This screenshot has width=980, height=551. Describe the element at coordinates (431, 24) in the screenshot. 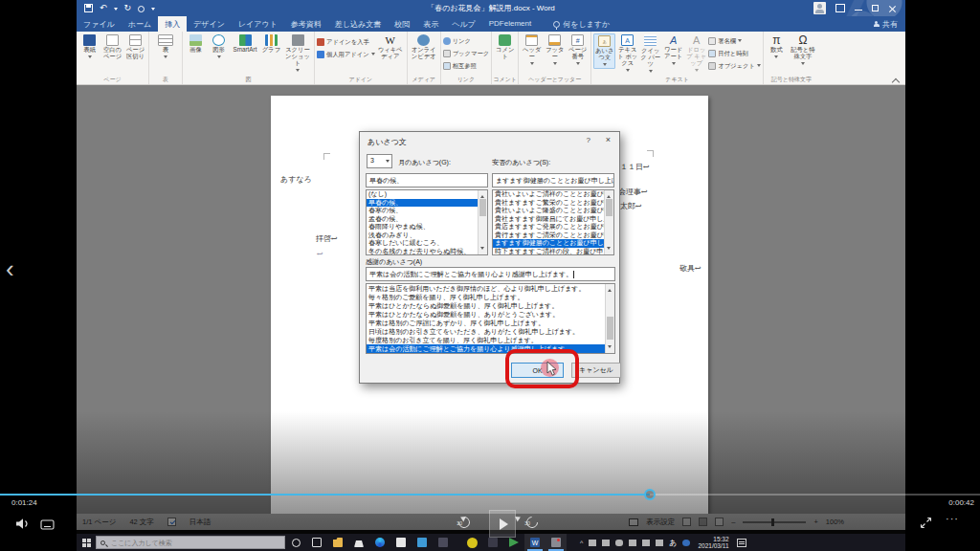

I see `tab-view: 表示` at that location.